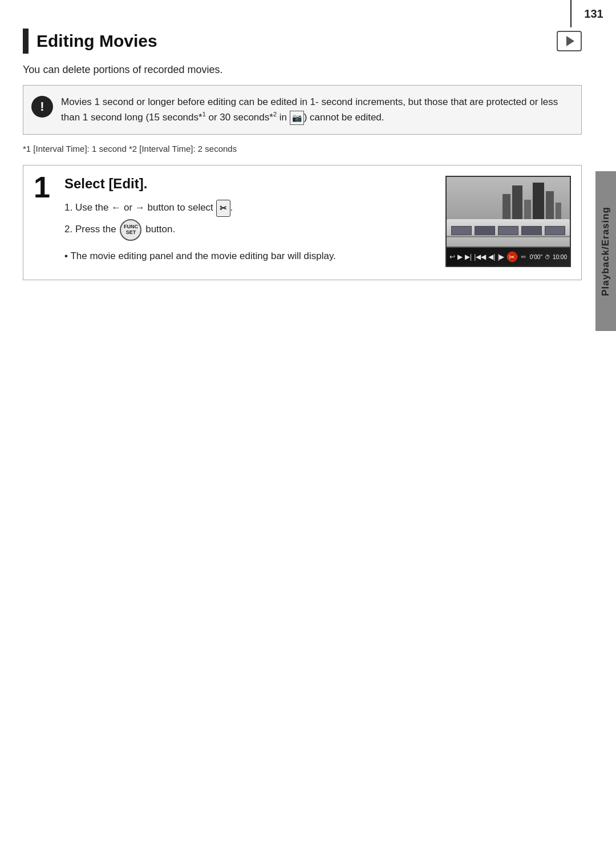 This screenshot has height=868, width=616. What do you see at coordinates (250, 230) in the screenshot?
I see `step-instruction-2: 2. Press the FUNCSET button.` at bounding box center [250, 230].